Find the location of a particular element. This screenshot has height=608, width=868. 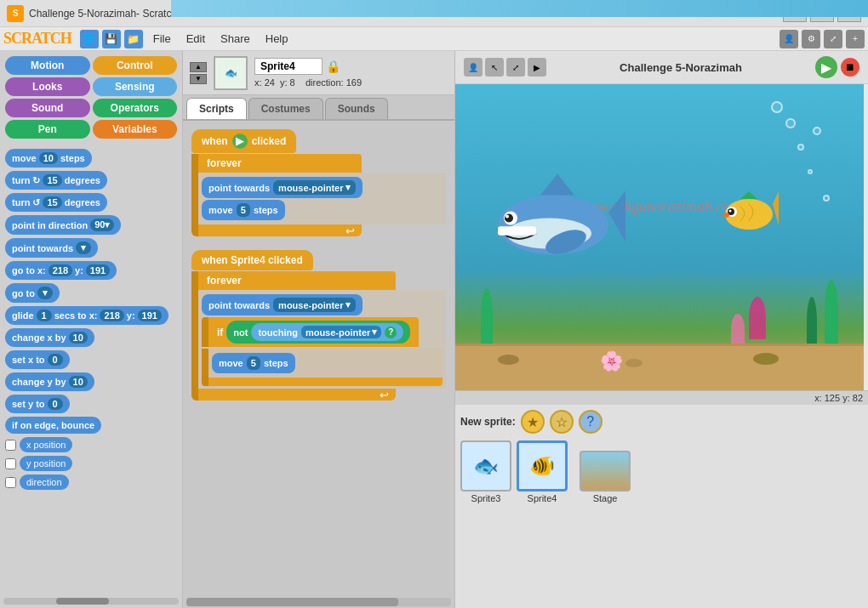

block-turn-left: turn ↺ 15 degrees is located at coordinates (91, 202).